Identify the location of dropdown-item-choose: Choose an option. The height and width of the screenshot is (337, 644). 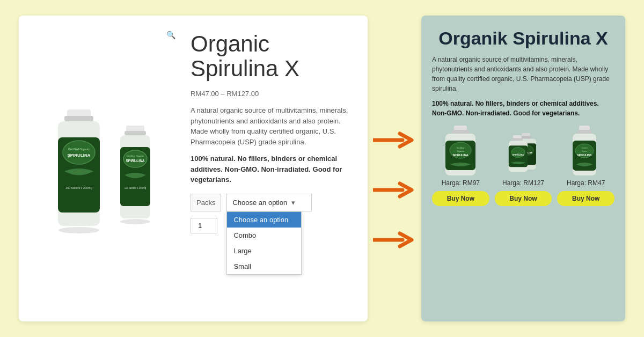
(264, 220).